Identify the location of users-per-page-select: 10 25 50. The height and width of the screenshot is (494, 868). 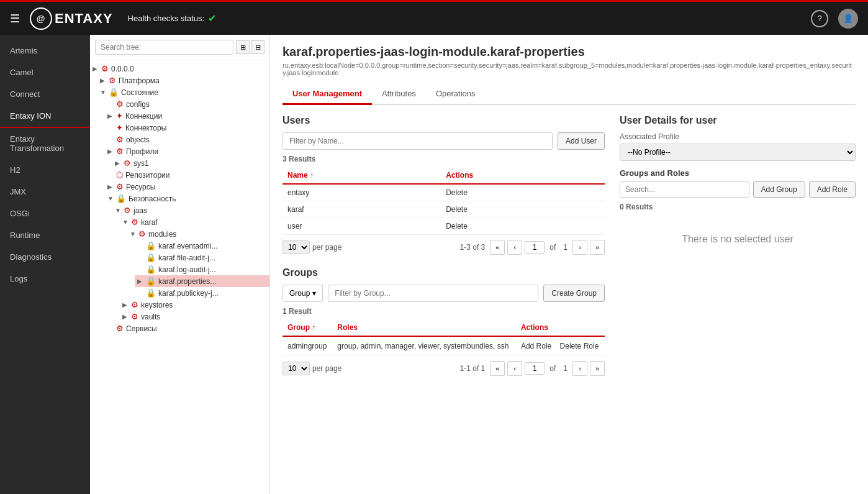
(296, 247).